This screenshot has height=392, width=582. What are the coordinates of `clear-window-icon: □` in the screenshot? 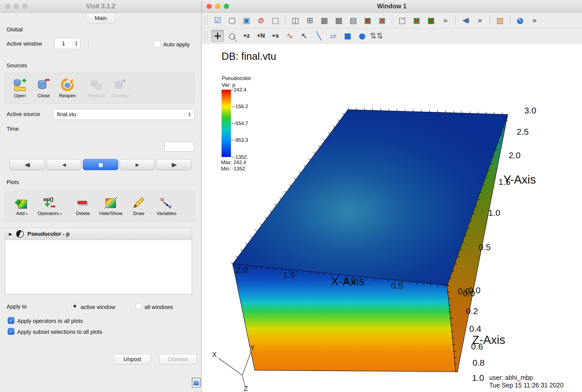 It's located at (275, 20).